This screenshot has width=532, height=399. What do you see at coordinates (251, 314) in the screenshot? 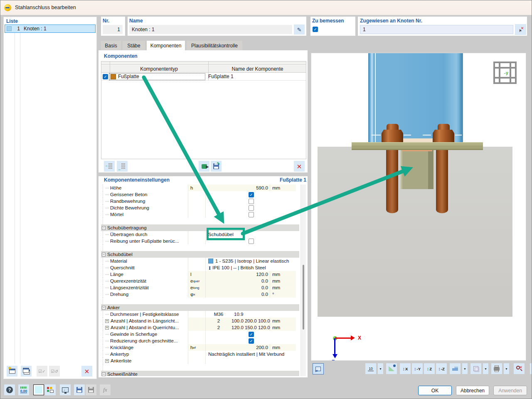
I see `property-value: M3610.9` at bounding box center [251, 314].